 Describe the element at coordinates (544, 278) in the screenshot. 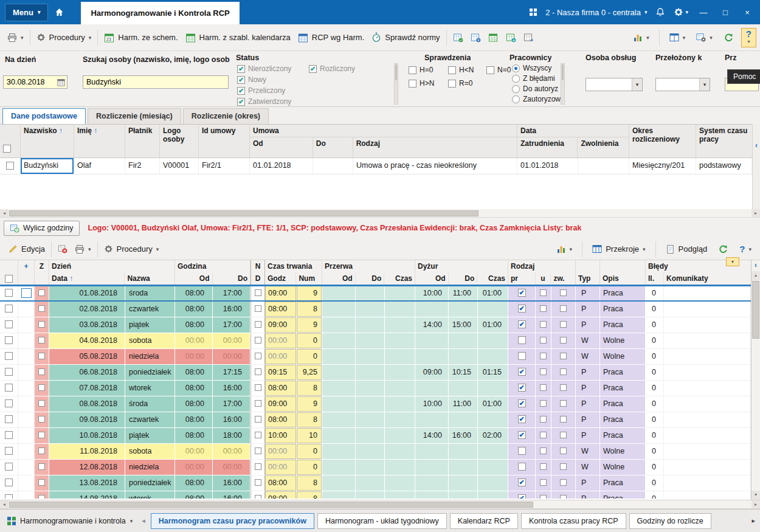

I see `col-header-u: u` at that location.